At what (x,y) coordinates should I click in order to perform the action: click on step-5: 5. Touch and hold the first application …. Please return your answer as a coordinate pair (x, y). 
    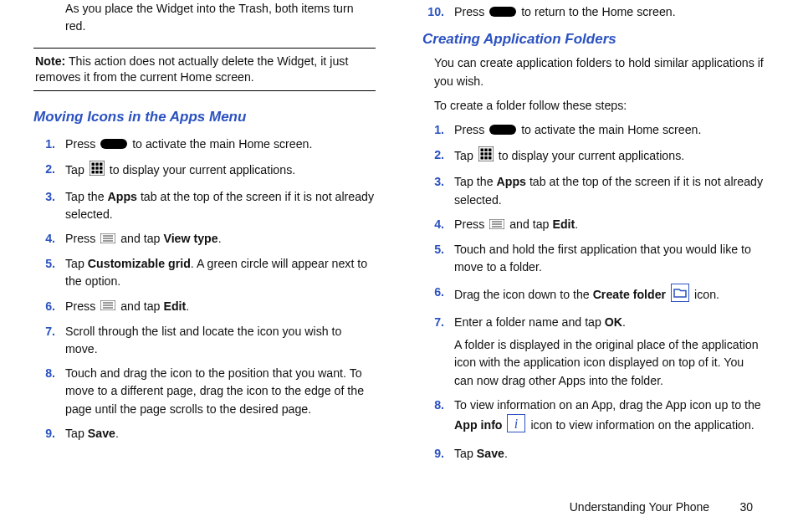
    Looking at the image, I should click on (594, 259).